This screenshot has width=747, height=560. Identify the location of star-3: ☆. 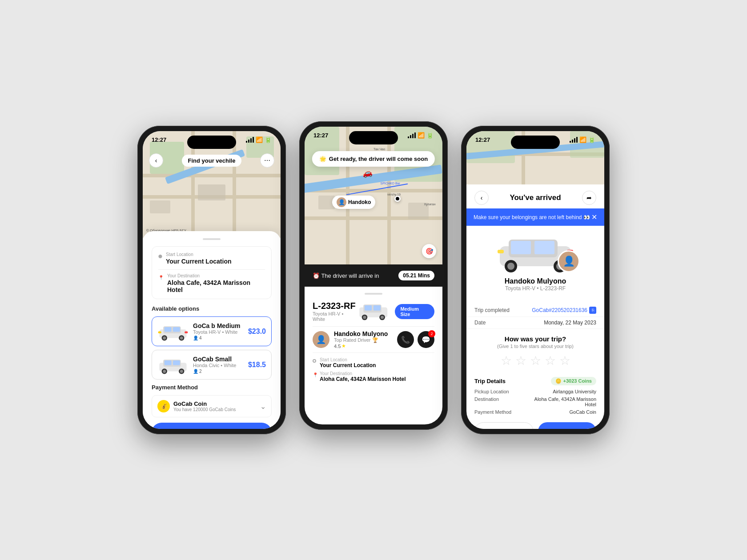
(535, 361).